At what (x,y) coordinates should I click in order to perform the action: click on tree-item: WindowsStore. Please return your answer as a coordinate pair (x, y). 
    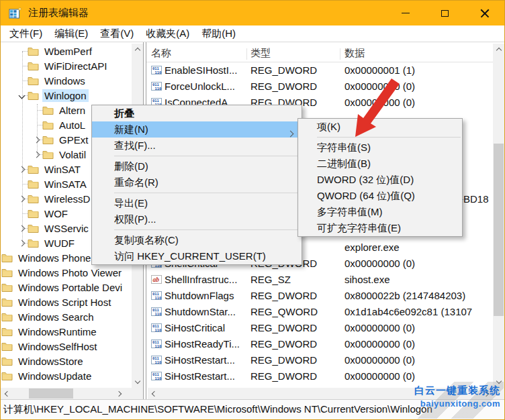
    Looking at the image, I should click on (66, 361).